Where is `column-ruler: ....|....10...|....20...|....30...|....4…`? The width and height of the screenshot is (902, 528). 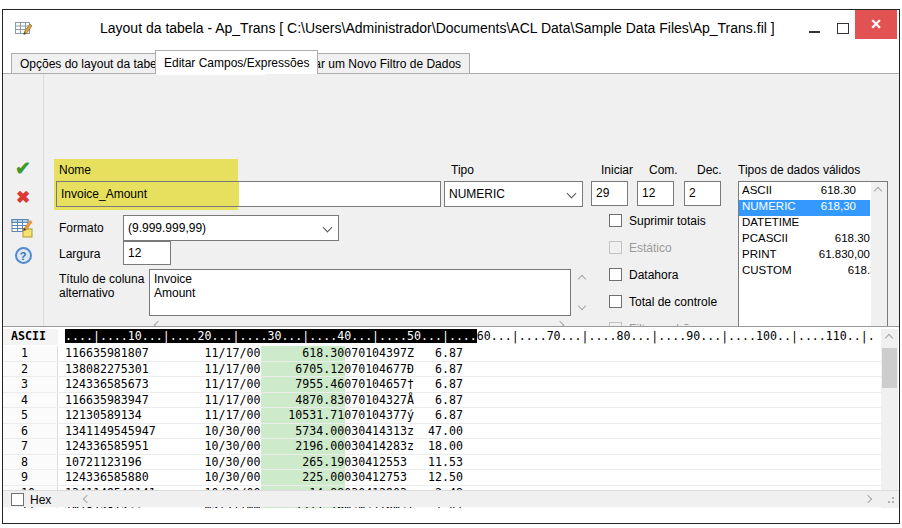 column-ruler: ....|....10...|....20...|....30...|....4… is located at coordinates (470, 337).